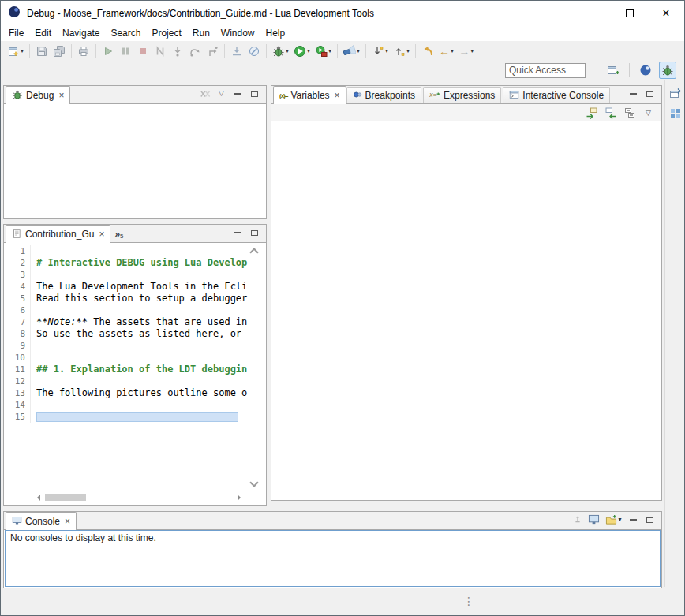 The height and width of the screenshot is (616, 685). What do you see at coordinates (19, 251) in the screenshot?
I see `line-number: 1` at bounding box center [19, 251].